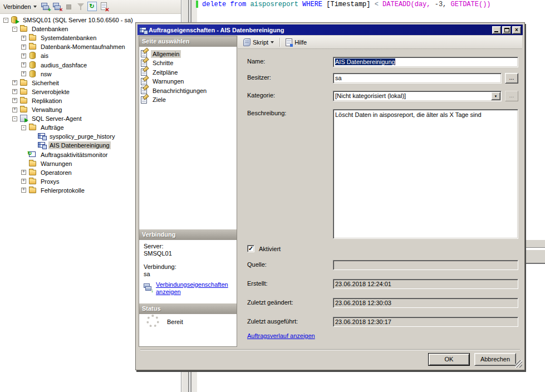 The width and height of the screenshot is (545, 392). What do you see at coordinates (51, 92) in the screenshot?
I see `tree-item-label: Serverobjekte` at bounding box center [51, 92].